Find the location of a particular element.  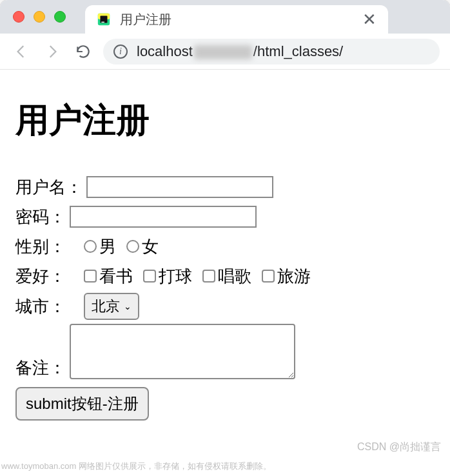

remark-textarea is located at coordinates (182, 352).